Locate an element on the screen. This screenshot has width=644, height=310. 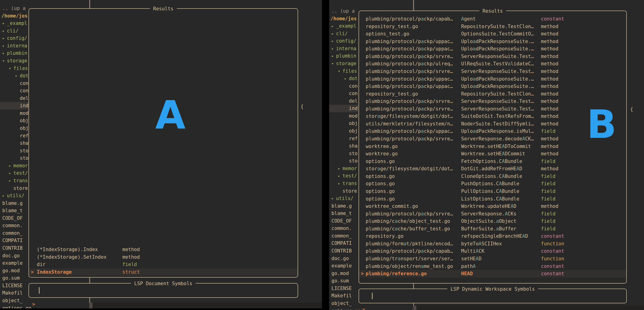
tree-item-label: obj is located at coordinates (354, 131).